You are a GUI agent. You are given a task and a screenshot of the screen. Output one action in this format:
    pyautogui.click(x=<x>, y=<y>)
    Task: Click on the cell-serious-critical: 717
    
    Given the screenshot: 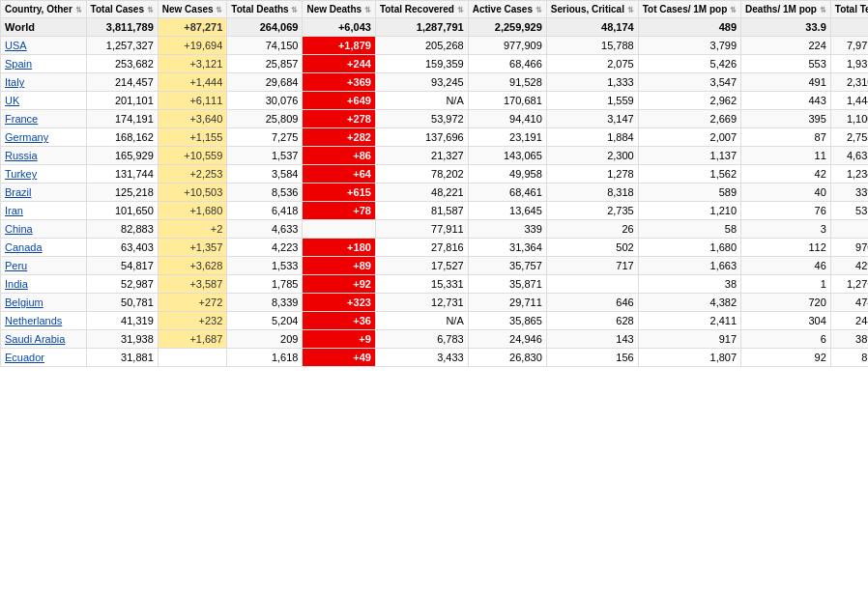 What is the action you would take?
    pyautogui.click(x=592, y=267)
    